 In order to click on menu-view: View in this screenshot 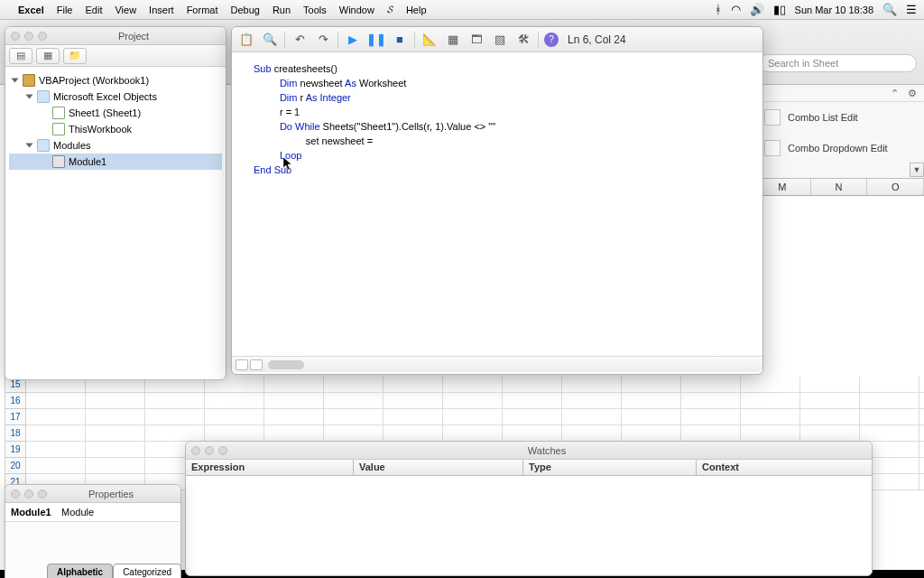, I will do `click(125, 10)`.